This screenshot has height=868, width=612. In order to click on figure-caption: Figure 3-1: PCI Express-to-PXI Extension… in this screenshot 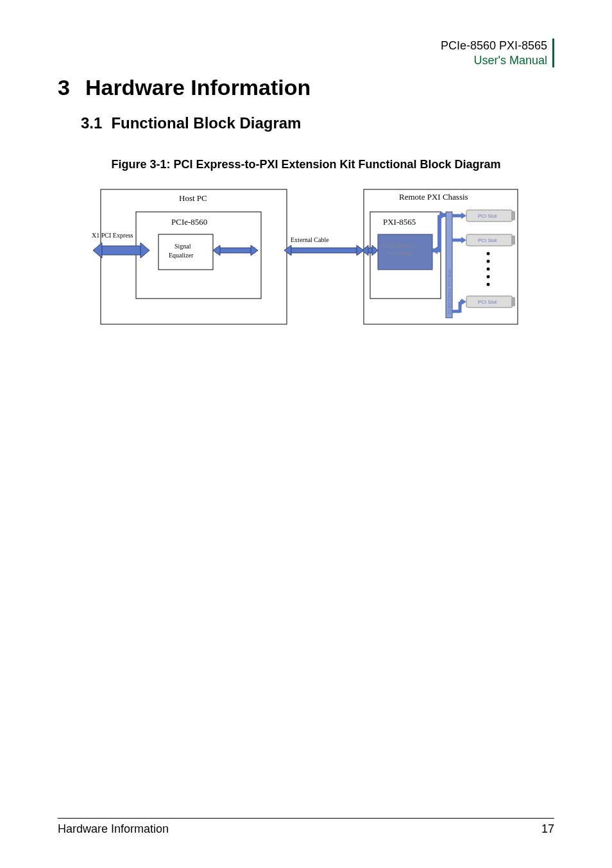, I will do `click(306, 164)`.